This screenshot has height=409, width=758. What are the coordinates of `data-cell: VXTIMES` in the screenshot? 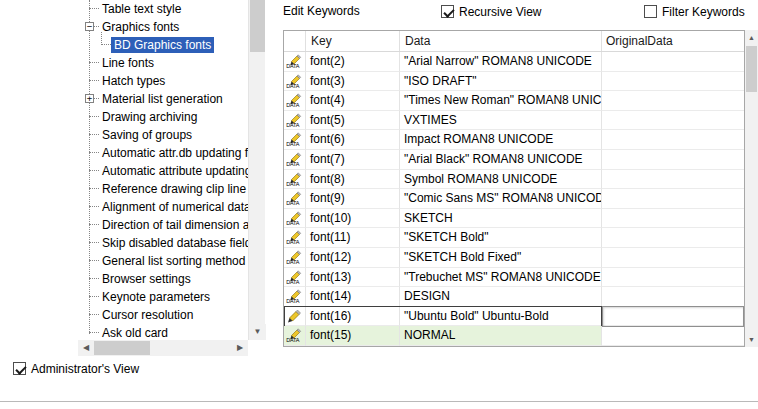 It's located at (501, 121).